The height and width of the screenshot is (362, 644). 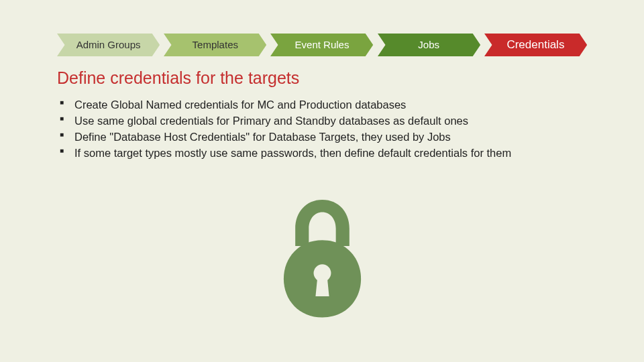 What do you see at coordinates (215, 45) in the screenshot?
I see `chevron-templates: Templates` at bounding box center [215, 45].